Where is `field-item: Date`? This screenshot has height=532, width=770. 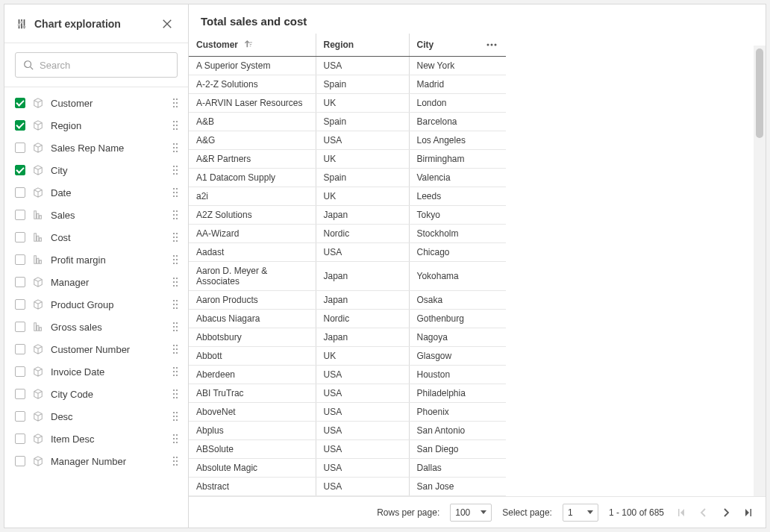
field-item: Date is located at coordinates (96, 193).